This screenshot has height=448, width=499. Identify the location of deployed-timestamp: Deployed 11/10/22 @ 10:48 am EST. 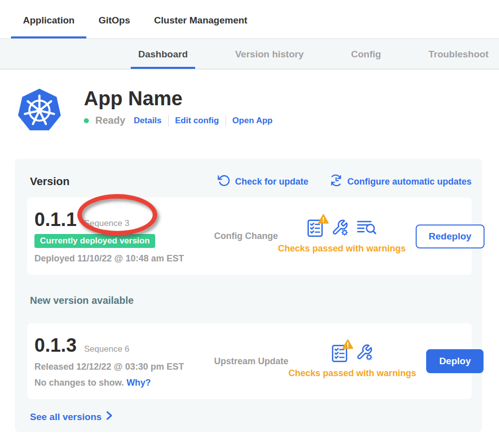
(121, 258).